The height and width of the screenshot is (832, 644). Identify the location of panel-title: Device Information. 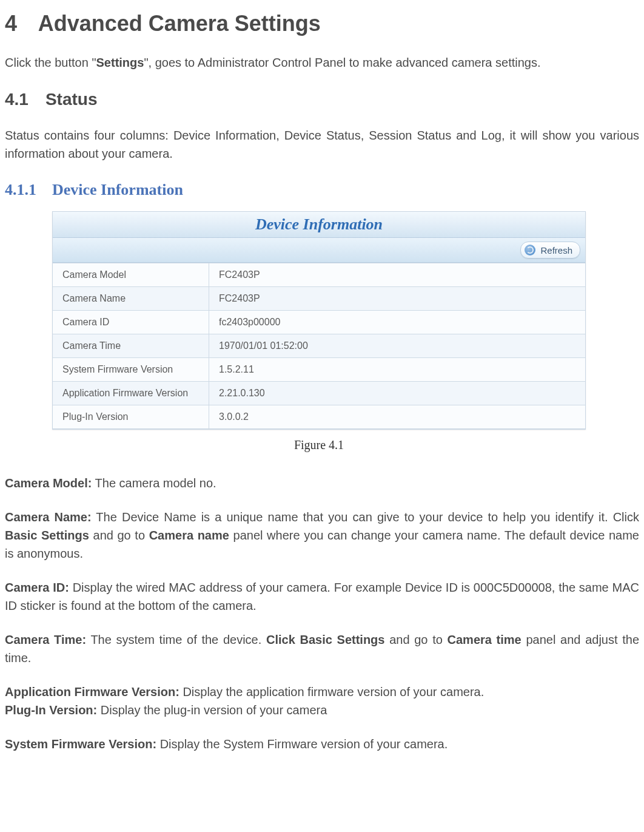
(319, 225).